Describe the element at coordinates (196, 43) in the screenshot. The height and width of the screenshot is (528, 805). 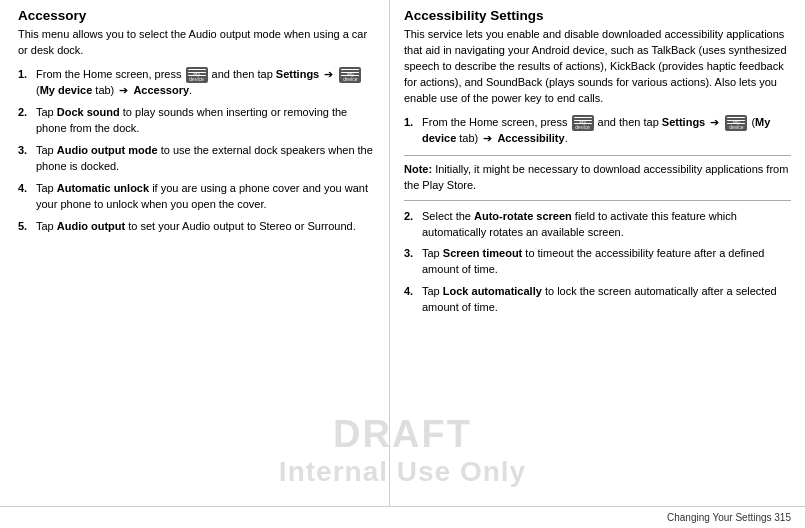
I see `left-section-intro: This menu allows you to select the Audio…` at that location.